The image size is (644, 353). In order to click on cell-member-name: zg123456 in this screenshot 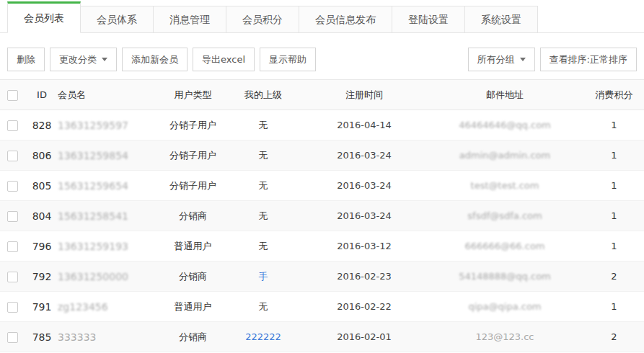, I will do `click(110, 307)`.